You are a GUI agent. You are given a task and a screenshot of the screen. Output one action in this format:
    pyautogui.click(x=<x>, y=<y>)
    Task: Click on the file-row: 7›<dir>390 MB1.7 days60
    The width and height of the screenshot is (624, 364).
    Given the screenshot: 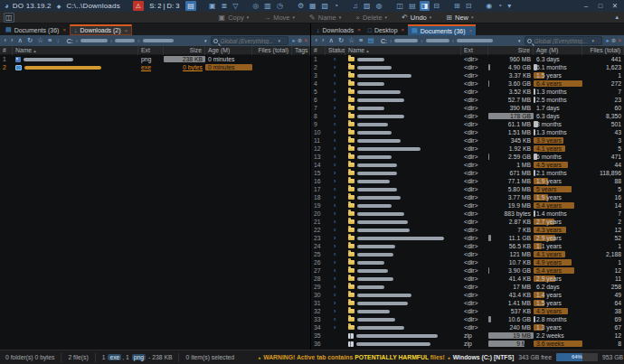 What is the action you would take?
    pyautogui.click(x=468, y=108)
    